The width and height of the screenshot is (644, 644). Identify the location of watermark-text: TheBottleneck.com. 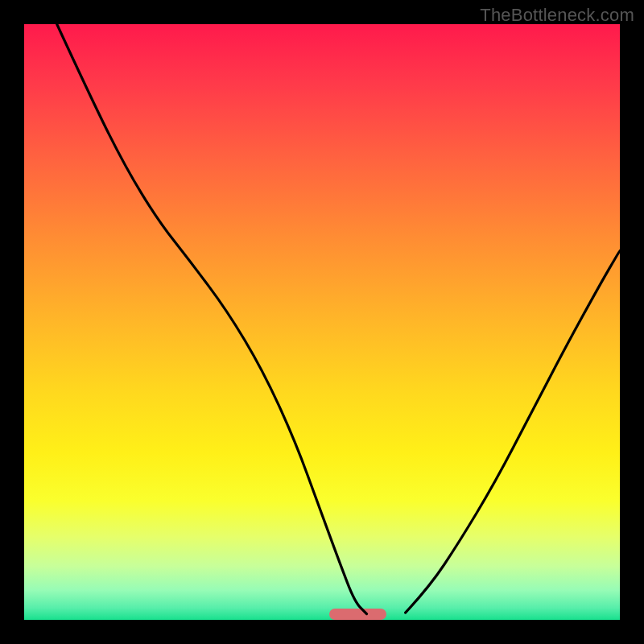
(557, 15).